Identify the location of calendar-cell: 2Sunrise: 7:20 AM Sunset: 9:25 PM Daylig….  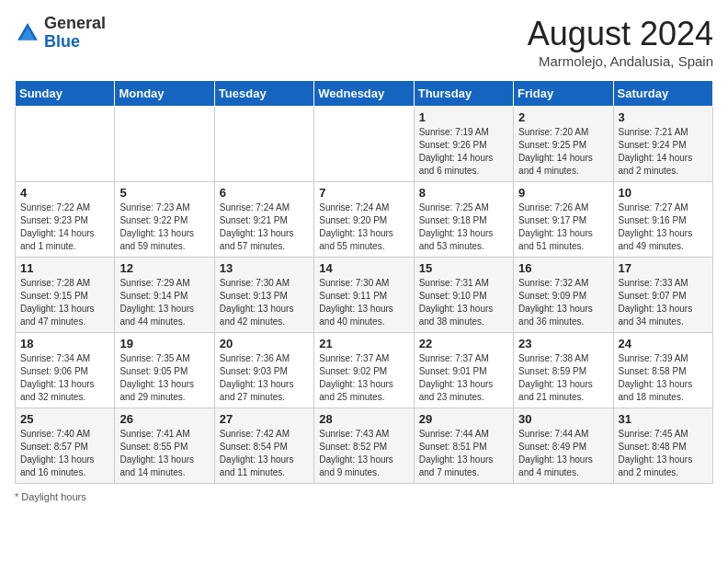
(563, 144).